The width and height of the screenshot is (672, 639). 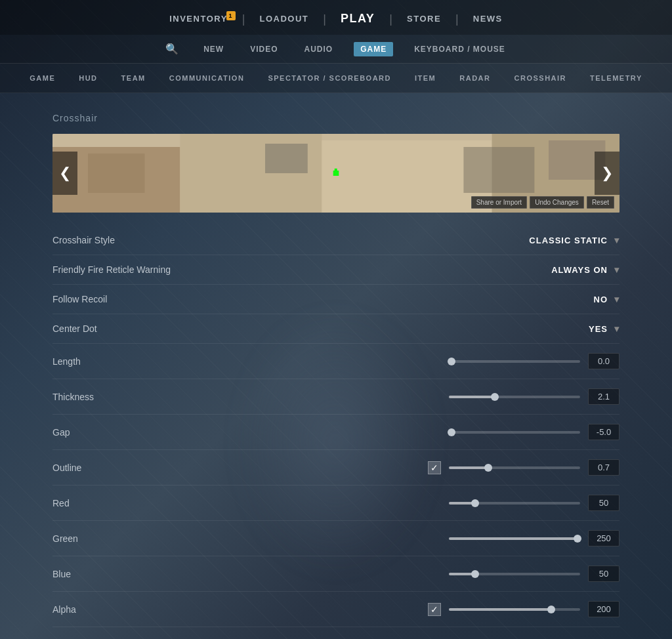 I want to click on alpha-value: 200, so click(x=604, y=609).